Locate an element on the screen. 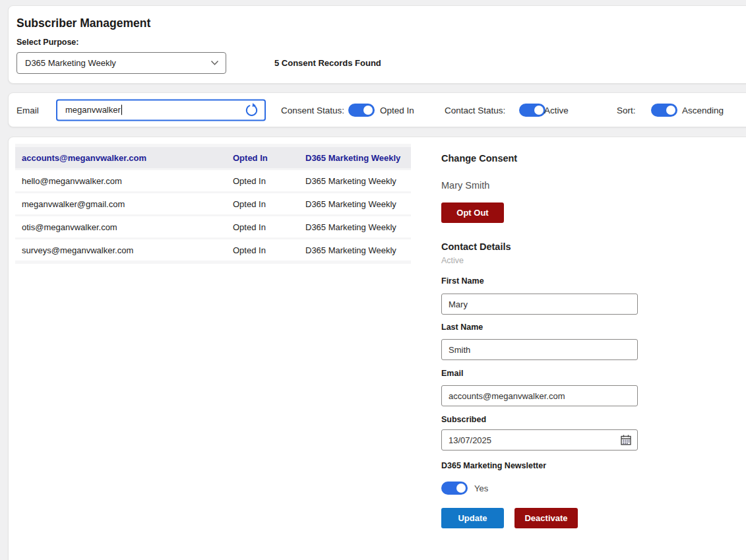 The image size is (746, 560). opt-out-button: Opt Out is located at coordinates (472, 212).